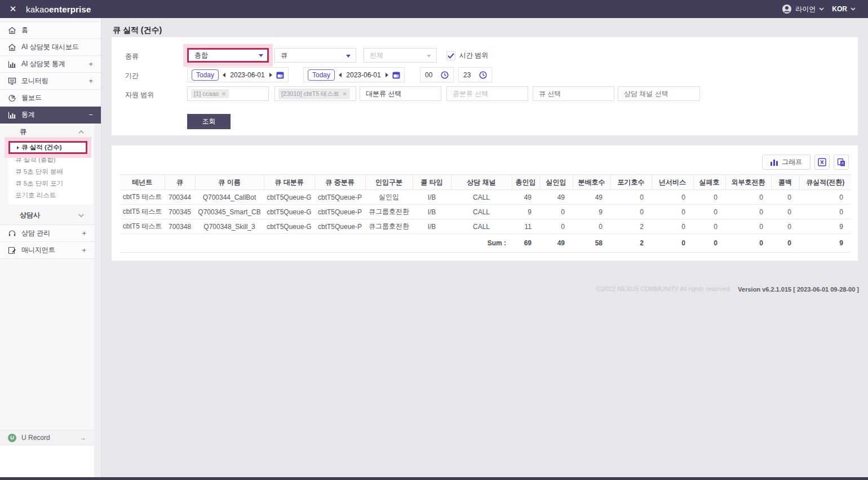  I want to click on sidebar-item-counsel-mgmt: 상담 관리 +, so click(47, 234).